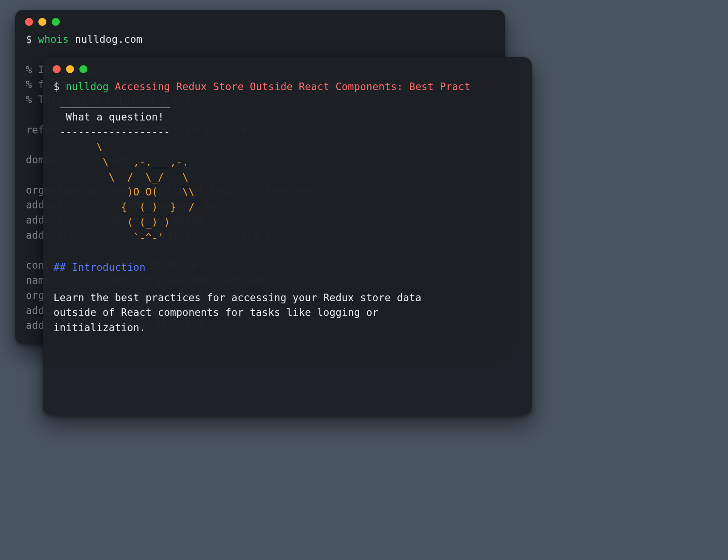 This screenshot has height=560, width=728. What do you see at coordinates (260, 20) in the screenshot?
I see `titlebar-back` at bounding box center [260, 20].